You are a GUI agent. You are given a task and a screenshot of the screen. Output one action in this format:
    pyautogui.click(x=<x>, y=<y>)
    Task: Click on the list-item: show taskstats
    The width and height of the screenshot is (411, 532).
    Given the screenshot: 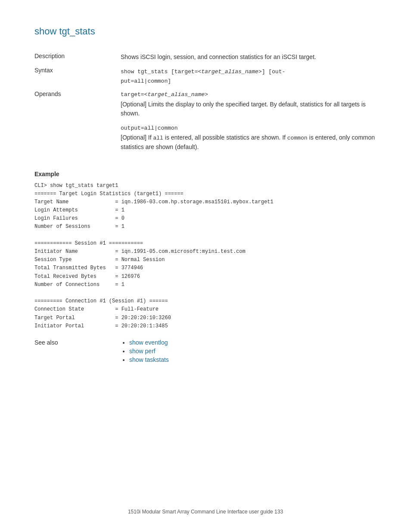 What is the action you would take?
    pyautogui.click(x=149, y=360)
    